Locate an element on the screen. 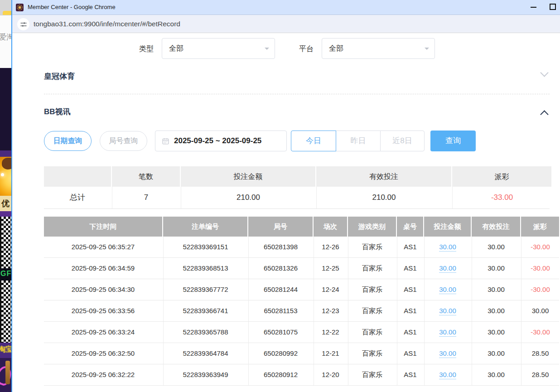 This screenshot has height=392, width=560. cell-slip-number: 522839367772 is located at coordinates (205, 290).